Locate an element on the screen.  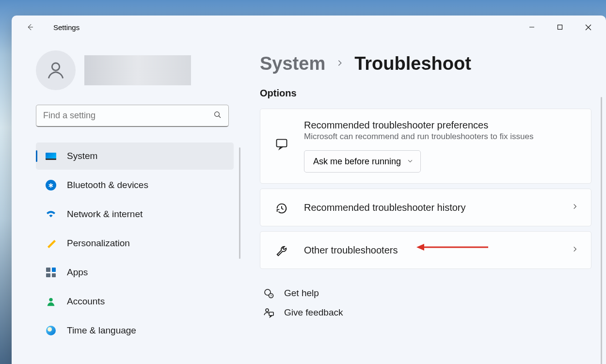
paint-icon is located at coordinates (51, 243).